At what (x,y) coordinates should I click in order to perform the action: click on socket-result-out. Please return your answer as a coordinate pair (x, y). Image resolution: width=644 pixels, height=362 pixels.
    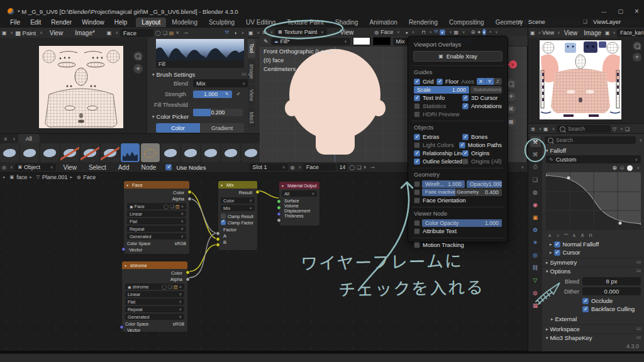
    Looking at the image, I should click on (258, 192).